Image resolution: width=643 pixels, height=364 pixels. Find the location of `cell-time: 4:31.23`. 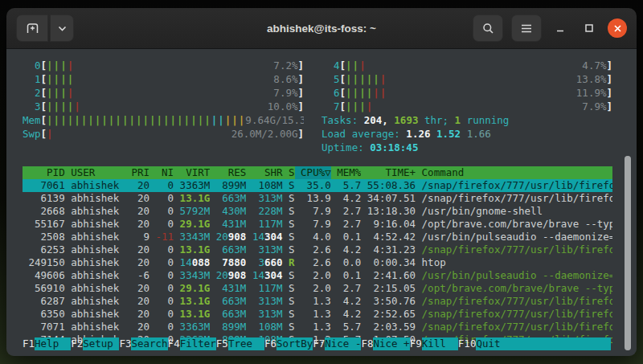

cell-time: 4:31.23 is located at coordinates (388, 250).